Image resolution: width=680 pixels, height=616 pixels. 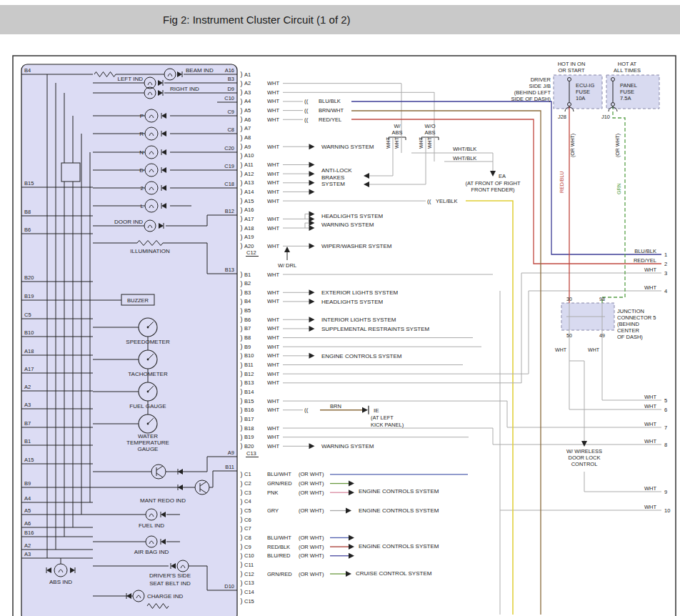 What do you see at coordinates (247, 110) in the screenshot?
I see `pin-id: A5` at bounding box center [247, 110].